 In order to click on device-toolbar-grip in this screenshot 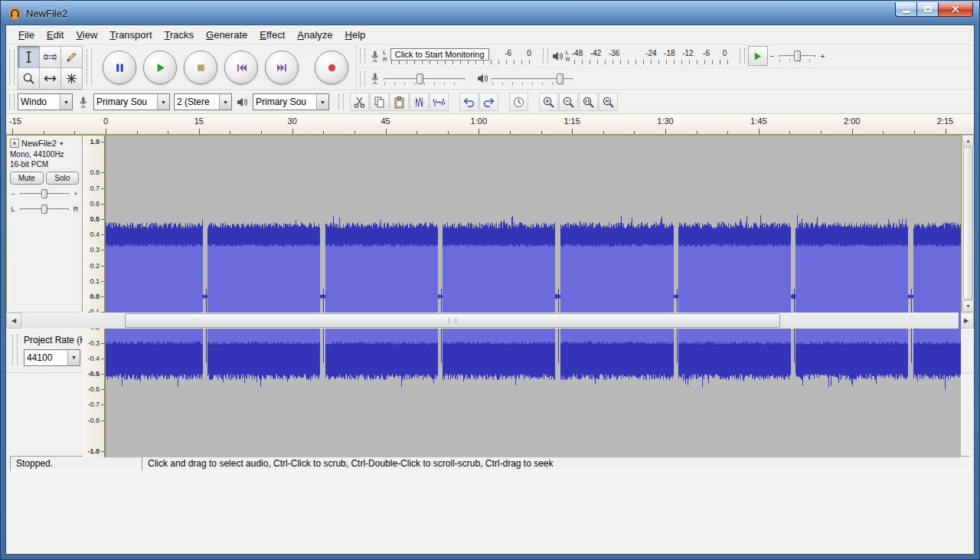, I will do `click(12, 102)`.